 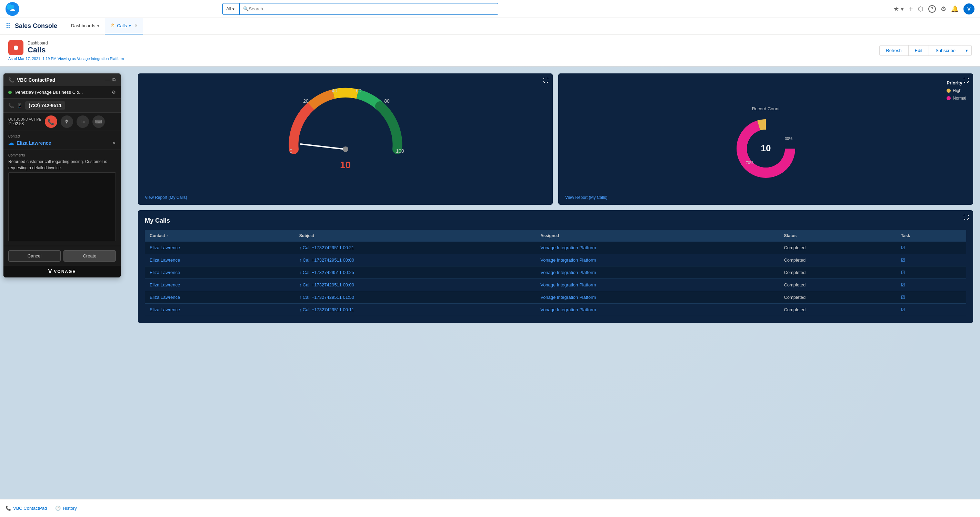 What do you see at coordinates (99, 122) in the screenshot?
I see `keypad-button: ⌨` at bounding box center [99, 122].